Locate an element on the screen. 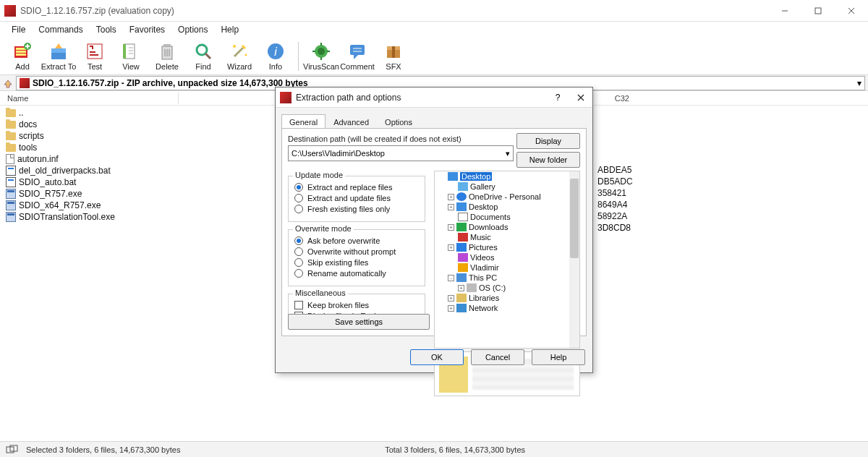 The height and width of the screenshot is (457, 868). home-icon is located at coordinates (463, 268).